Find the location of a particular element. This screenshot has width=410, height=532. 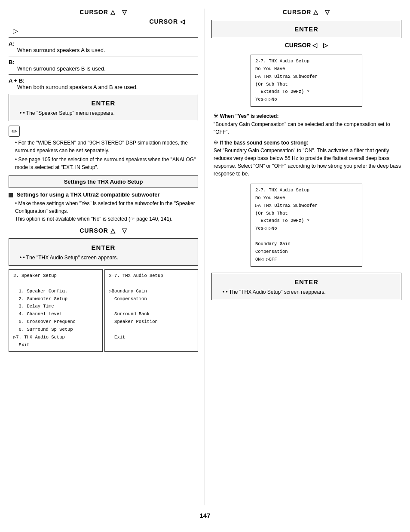

screen-speaker-setup: 2. Speaker Setup 1. Speaker Config. 2. S… is located at coordinates (56, 311).